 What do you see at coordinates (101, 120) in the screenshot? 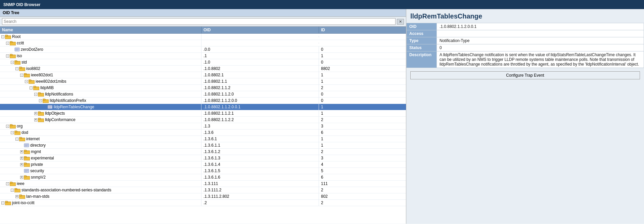
I see `row-name: + lldpConformance` at bounding box center [101, 120].